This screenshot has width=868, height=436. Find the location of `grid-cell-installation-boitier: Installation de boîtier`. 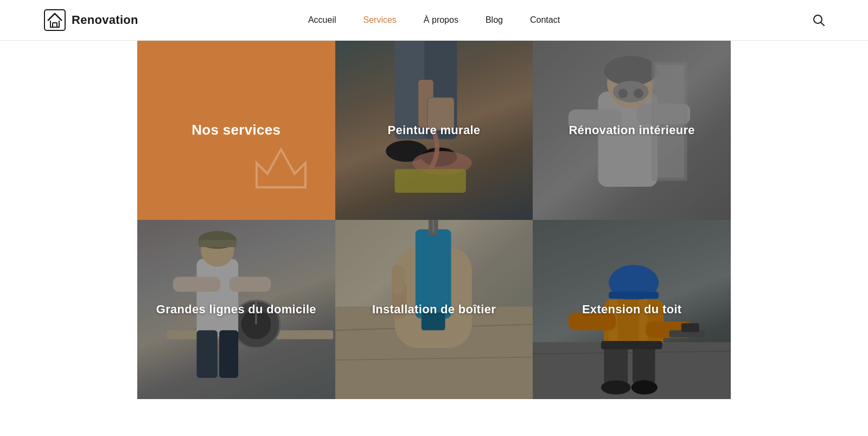

grid-cell-installation-boitier: Installation de boîtier is located at coordinates (434, 309).